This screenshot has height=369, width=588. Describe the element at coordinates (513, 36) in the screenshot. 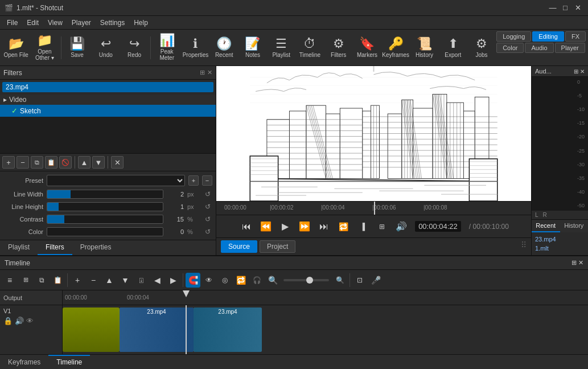

I see `logging-mode-button: Logging` at that location.